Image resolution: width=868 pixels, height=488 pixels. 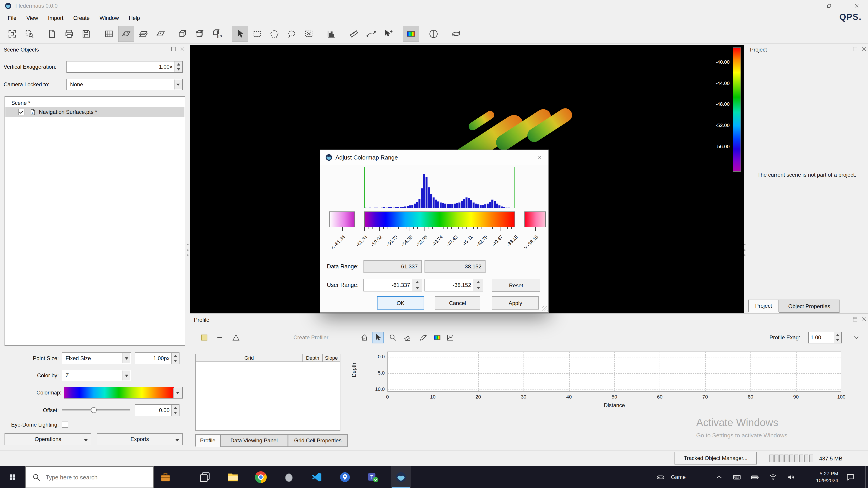 What do you see at coordinates (232, 477) in the screenshot?
I see `file-explorer-icon` at bounding box center [232, 477].